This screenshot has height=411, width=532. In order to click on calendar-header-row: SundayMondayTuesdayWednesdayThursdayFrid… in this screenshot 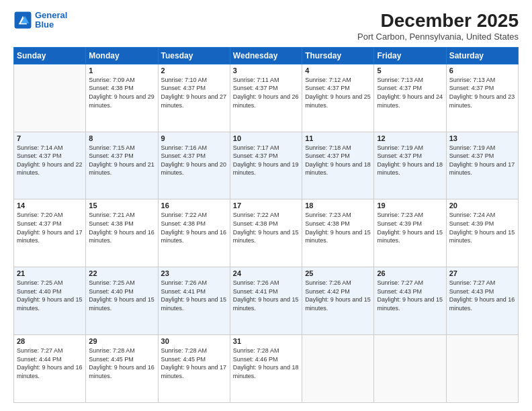, I will do `click(266, 55)`.